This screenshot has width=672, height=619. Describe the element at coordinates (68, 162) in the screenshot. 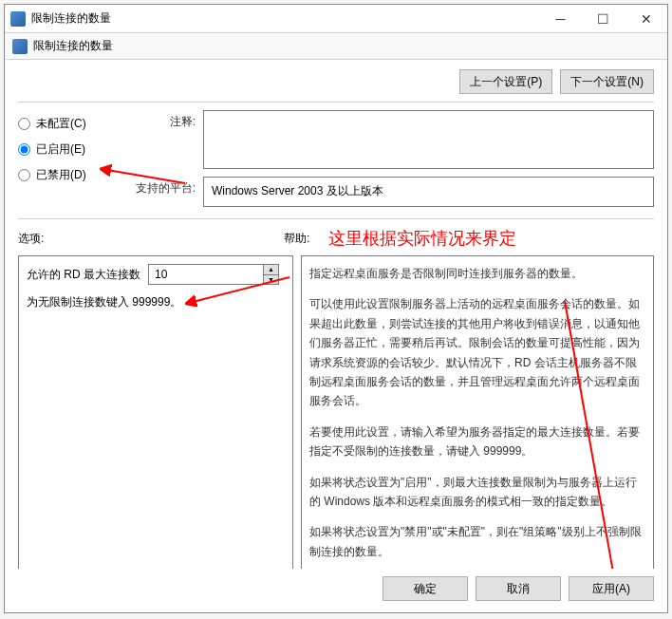

I see `state-radio-group: 未配置(C) 已启用(E) 已禁用(D)` at that location.